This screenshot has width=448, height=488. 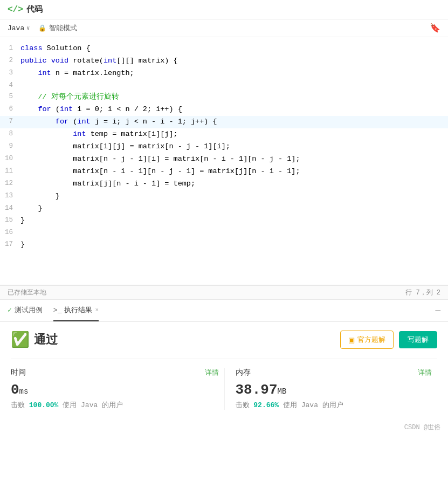 I want to click on status-saved: 已存储至本地, so click(x=27, y=292).